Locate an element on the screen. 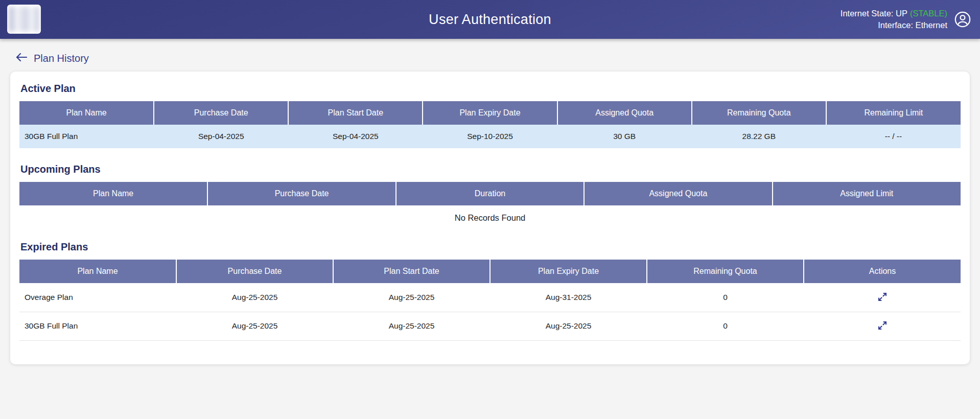  active-plan-heading: Active Plan is located at coordinates (491, 89).